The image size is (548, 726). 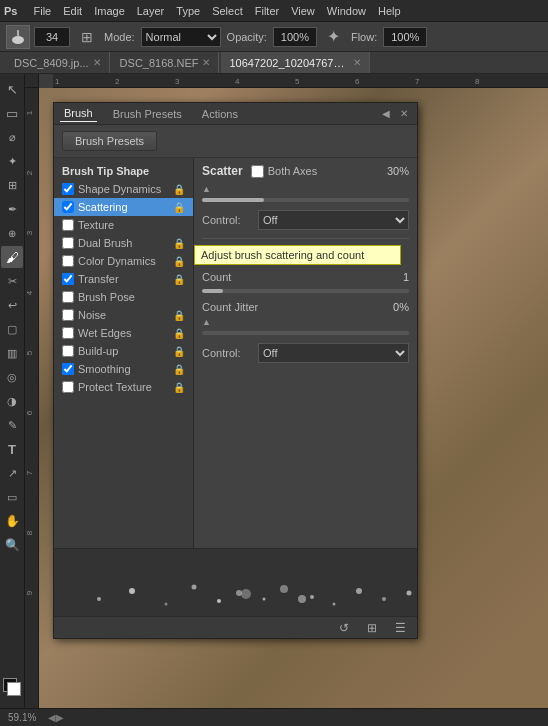 What do you see at coordinates (295, 37) in the screenshot?
I see `opacity-input` at bounding box center [295, 37].